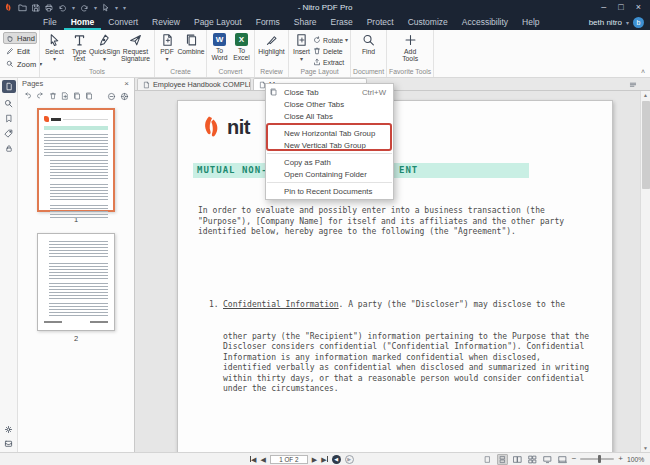  What do you see at coordinates (123, 22) in the screenshot?
I see `menu-convert: Convert` at bounding box center [123, 22].